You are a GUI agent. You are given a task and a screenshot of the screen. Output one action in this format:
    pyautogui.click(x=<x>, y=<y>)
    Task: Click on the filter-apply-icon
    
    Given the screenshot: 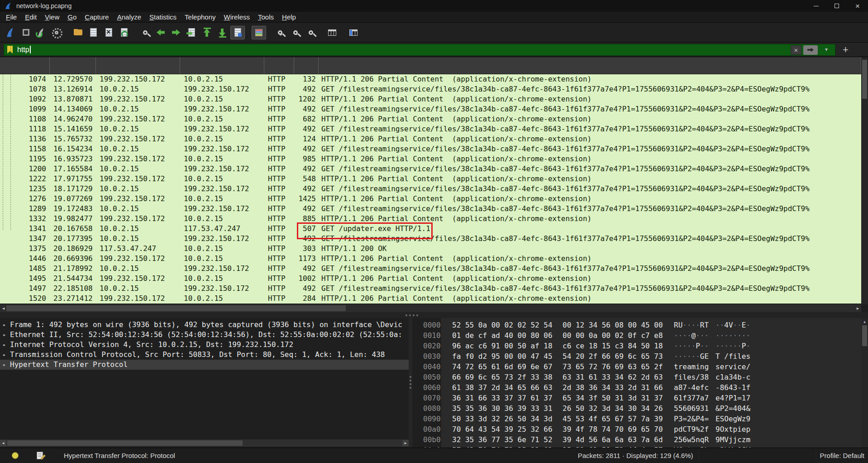 What is the action you would take?
    pyautogui.click(x=811, y=50)
    